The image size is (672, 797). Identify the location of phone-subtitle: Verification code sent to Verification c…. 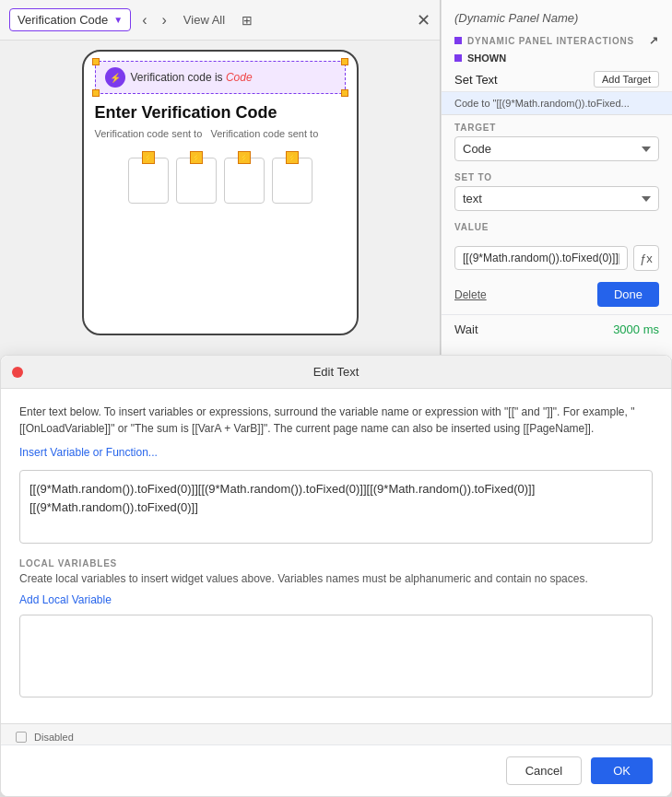
(220, 134).